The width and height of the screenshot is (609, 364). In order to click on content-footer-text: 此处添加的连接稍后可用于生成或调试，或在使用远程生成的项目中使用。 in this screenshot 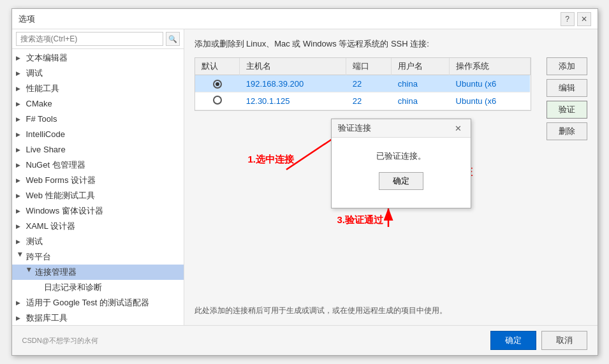, I will do `click(391, 311)`.